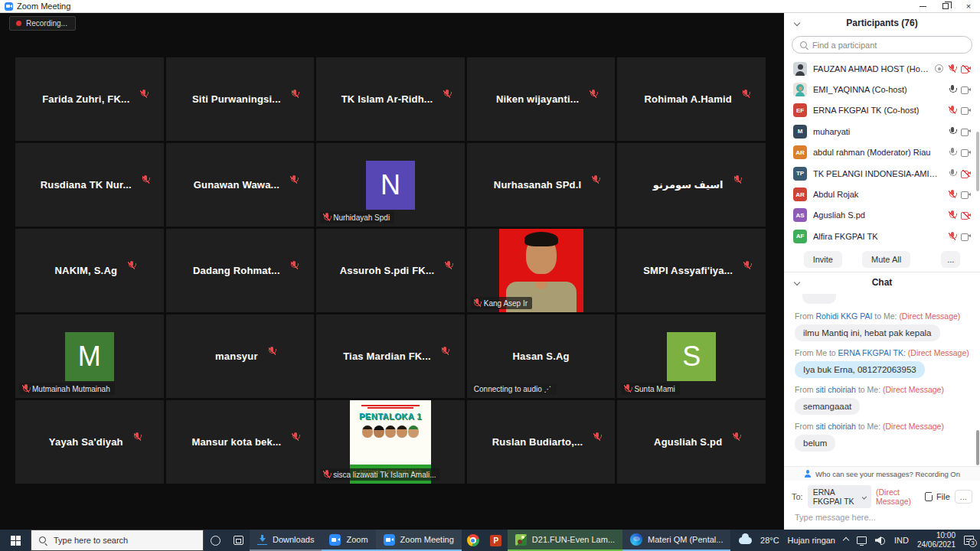  Describe the element at coordinates (677, 540) in the screenshot. I see `taskbar-app-materi: Materi QM (Pental...` at that location.